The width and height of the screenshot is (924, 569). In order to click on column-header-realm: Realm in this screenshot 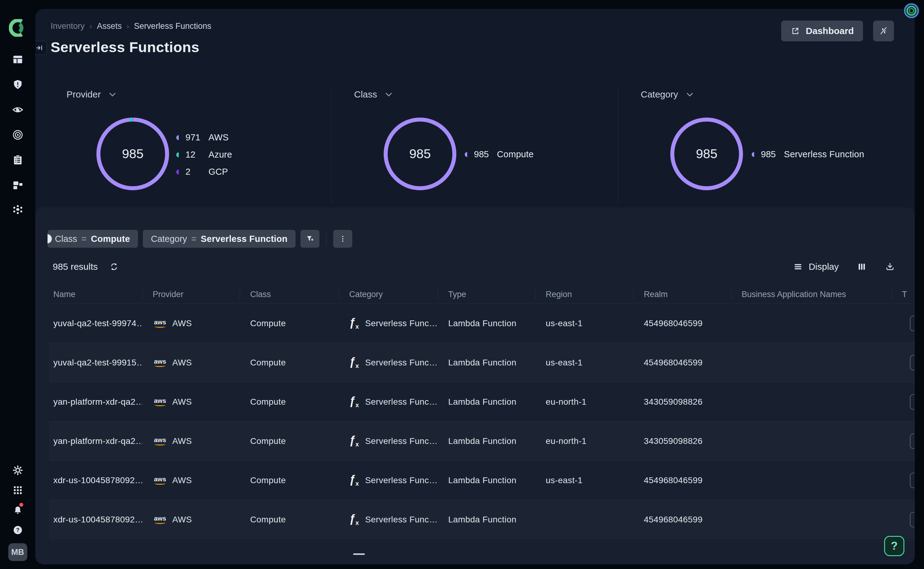, I will do `click(682, 294)`.